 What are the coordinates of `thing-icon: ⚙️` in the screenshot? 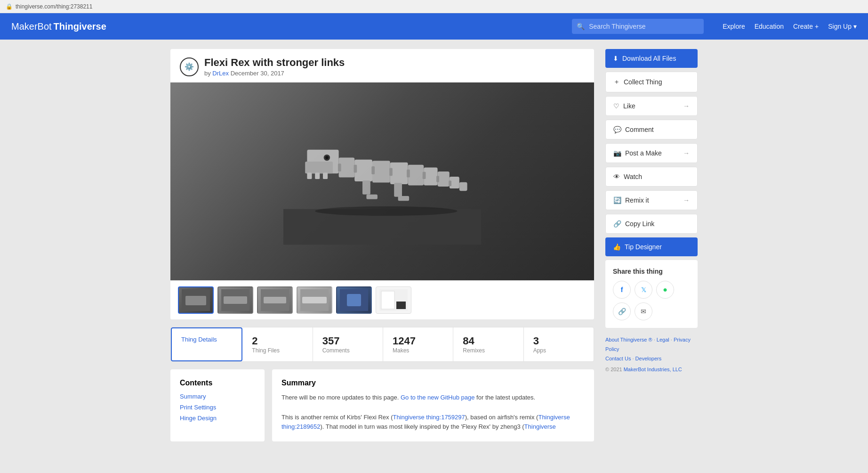 It's located at (189, 67).